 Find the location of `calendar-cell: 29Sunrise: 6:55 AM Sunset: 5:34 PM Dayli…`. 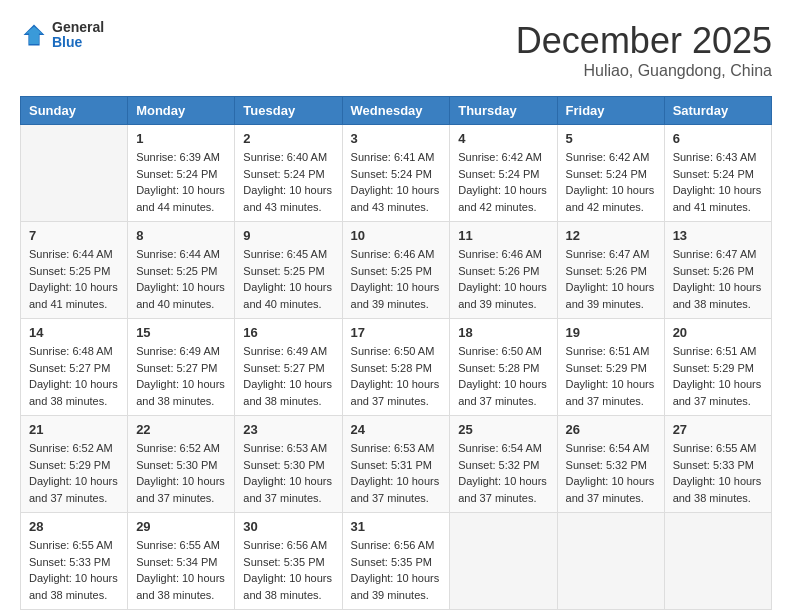

calendar-cell: 29Sunrise: 6:55 AM Sunset: 5:34 PM Dayli… is located at coordinates (182, 562).